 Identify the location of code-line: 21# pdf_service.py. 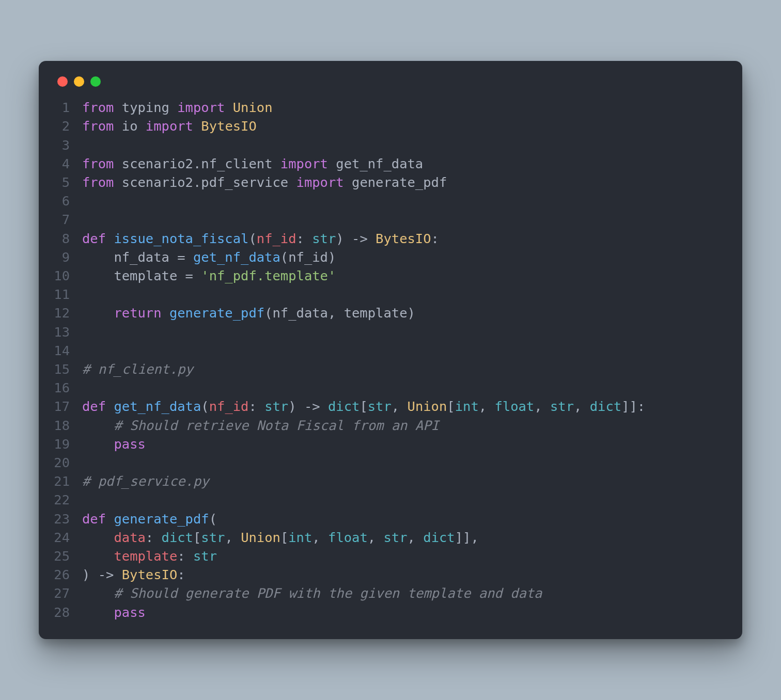
(390, 481).